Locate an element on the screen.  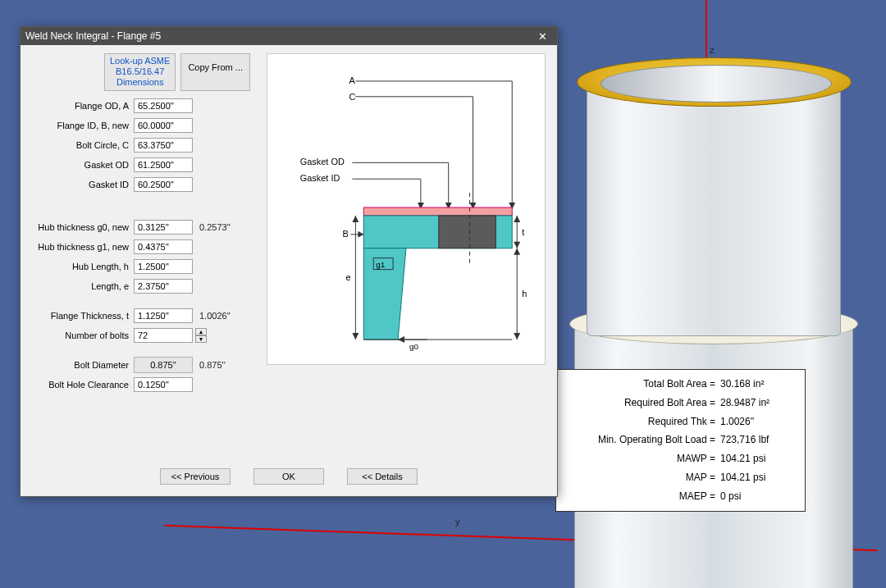
input-flange-thk is located at coordinates (163, 316).